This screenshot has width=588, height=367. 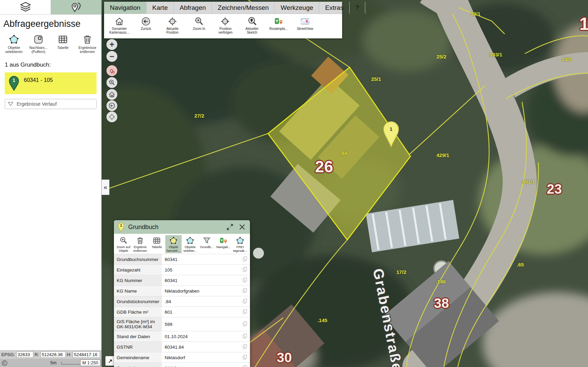 I want to click on navigation-toolbar: Gesamter Kartenauss... Zurück Aktuelle P…, so click(x=223, y=26).